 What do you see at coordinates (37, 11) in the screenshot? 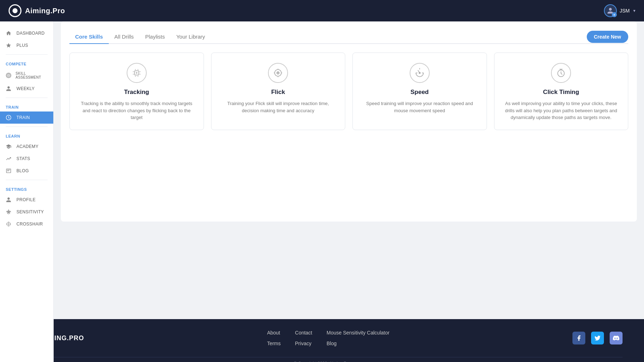
I see `header-logo: Aiming.Pro` at bounding box center [37, 11].